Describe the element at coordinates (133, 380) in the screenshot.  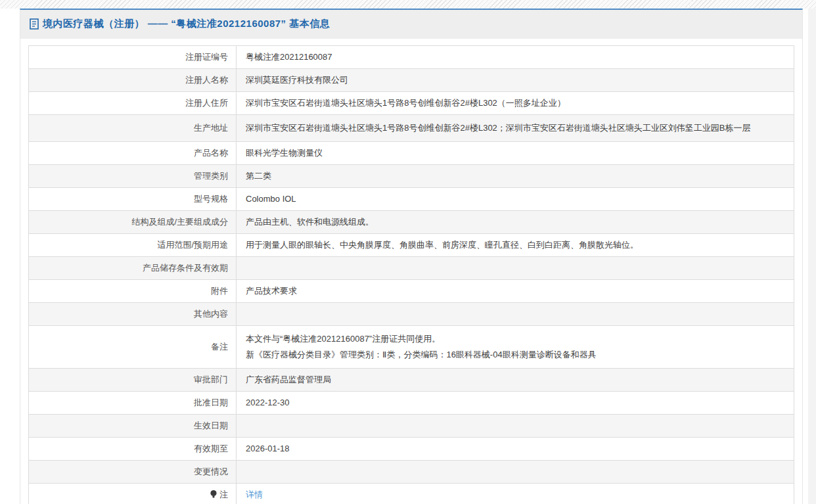
I see `row-label: 审批部门` at that location.